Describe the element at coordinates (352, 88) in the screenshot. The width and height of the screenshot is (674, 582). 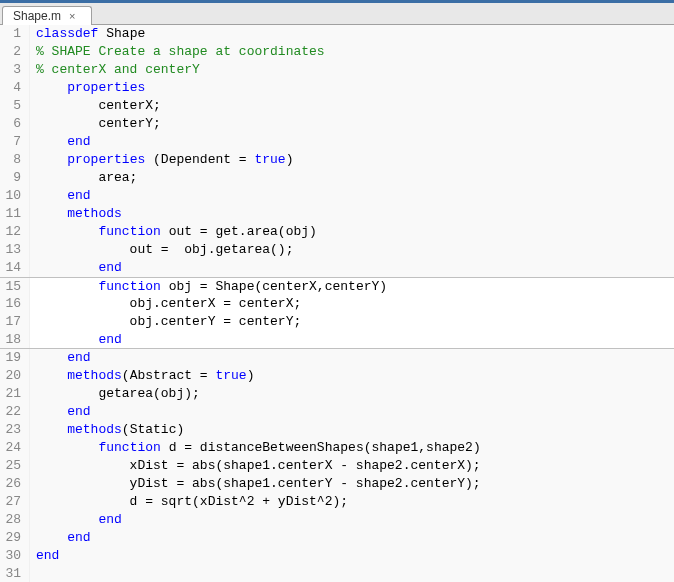
I see `code-content: properties` at that location.